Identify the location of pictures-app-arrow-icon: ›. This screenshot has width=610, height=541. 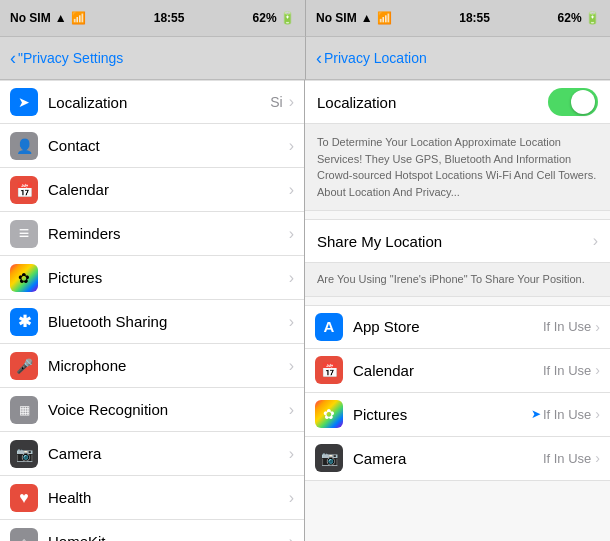
(598, 414).